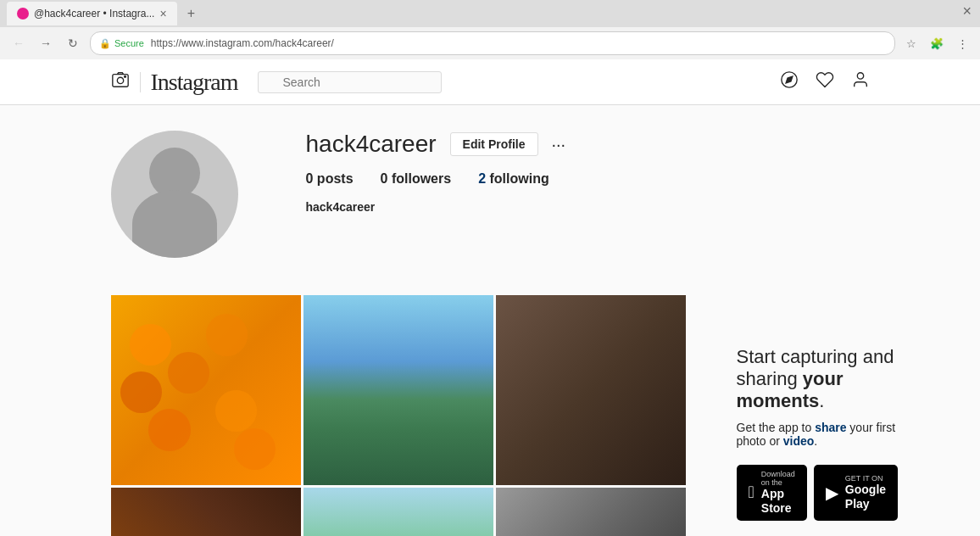 This screenshot has width=980, height=536. What do you see at coordinates (514, 179) in the screenshot?
I see `following-stat: 2 following` at bounding box center [514, 179].